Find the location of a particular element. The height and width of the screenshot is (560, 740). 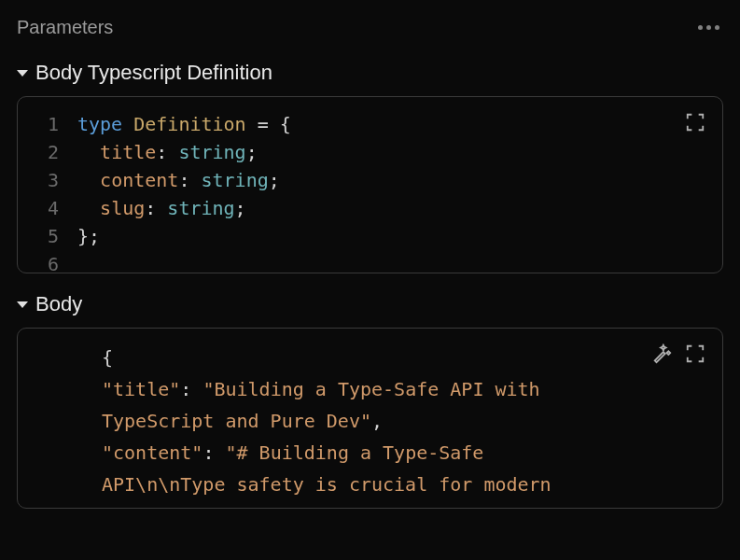

code-line: 3 content: string; is located at coordinates (370, 180).